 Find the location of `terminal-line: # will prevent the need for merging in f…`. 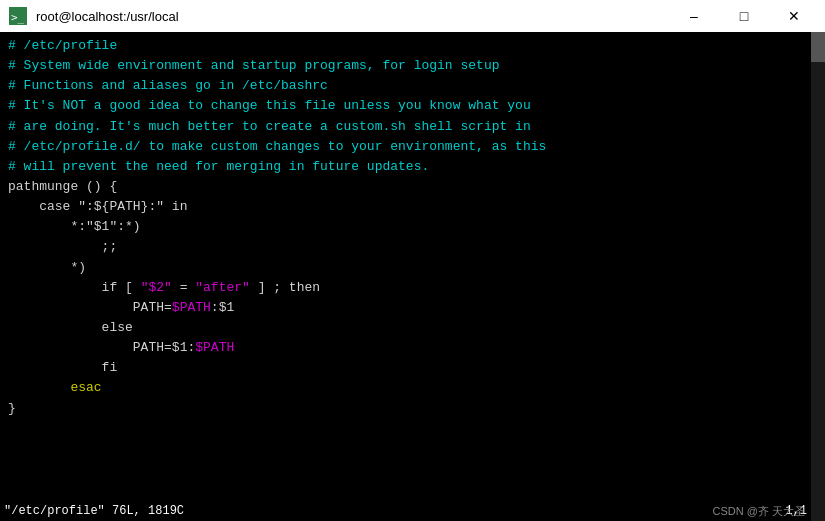

terminal-line: # will prevent the need for merging in f… is located at coordinates (412, 167).